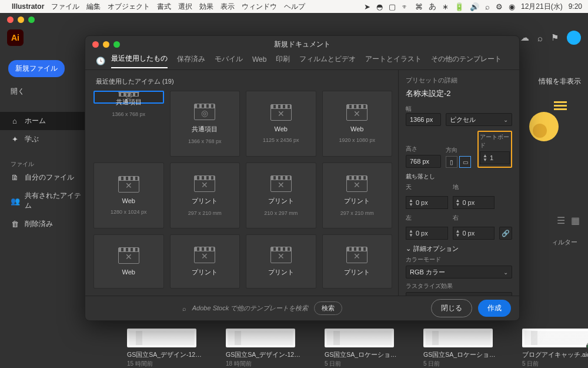 The width and height of the screenshot is (588, 368). What do you see at coordinates (423, 120) in the screenshot?
I see `width-input: 1366 px` at bounding box center [423, 120].